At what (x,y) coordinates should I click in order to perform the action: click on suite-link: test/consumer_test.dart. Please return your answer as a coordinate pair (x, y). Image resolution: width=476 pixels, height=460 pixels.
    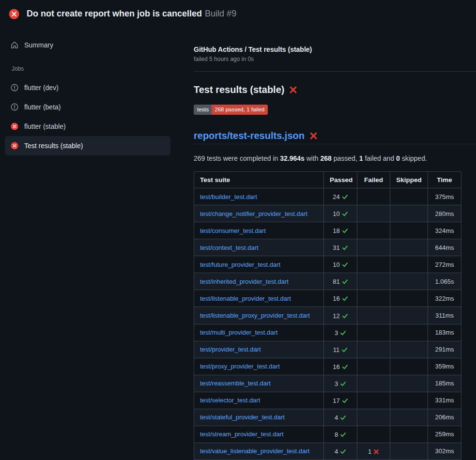
    Looking at the image, I should click on (233, 230).